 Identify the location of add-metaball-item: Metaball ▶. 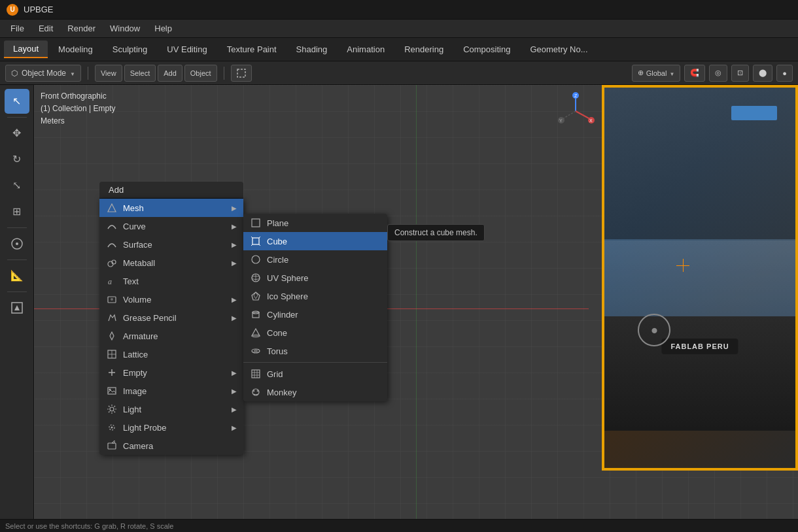
(171, 263).